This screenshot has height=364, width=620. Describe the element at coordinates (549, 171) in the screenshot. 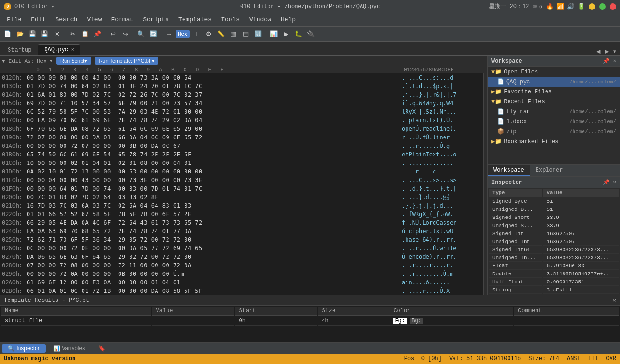

I see `explorer-tab: Explorer` at that location.